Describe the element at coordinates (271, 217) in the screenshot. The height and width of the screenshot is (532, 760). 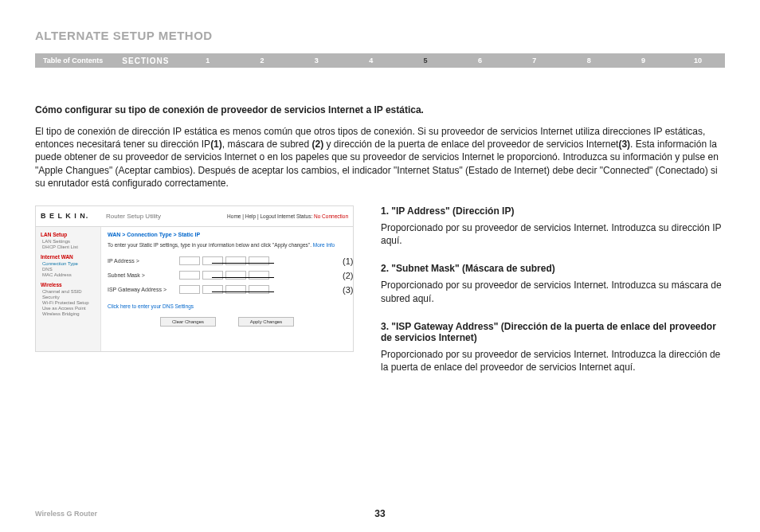
I see `header-links-text: Home | Help | Logout Internet Status:` at that location.